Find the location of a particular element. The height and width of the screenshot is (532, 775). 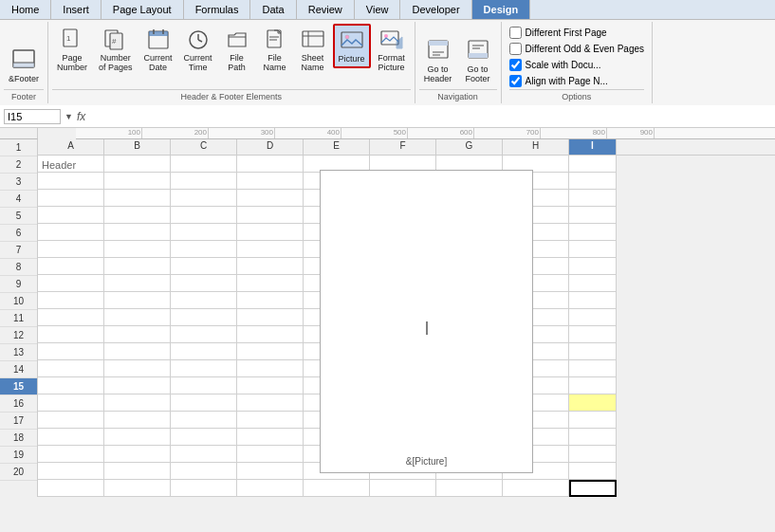

cell-D16 is located at coordinates (270, 420).